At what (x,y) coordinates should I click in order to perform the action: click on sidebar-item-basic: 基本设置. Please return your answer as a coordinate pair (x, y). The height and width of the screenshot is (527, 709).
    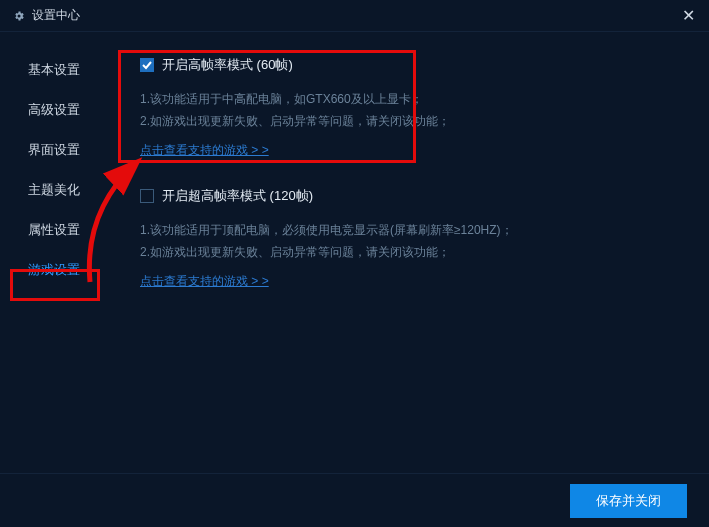
    Looking at the image, I should click on (54, 70).